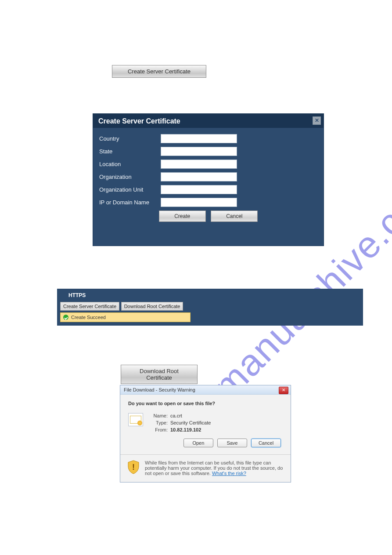 The image size is (392, 555). I want to click on org-unit-label: Organization Unit, so click(130, 190).